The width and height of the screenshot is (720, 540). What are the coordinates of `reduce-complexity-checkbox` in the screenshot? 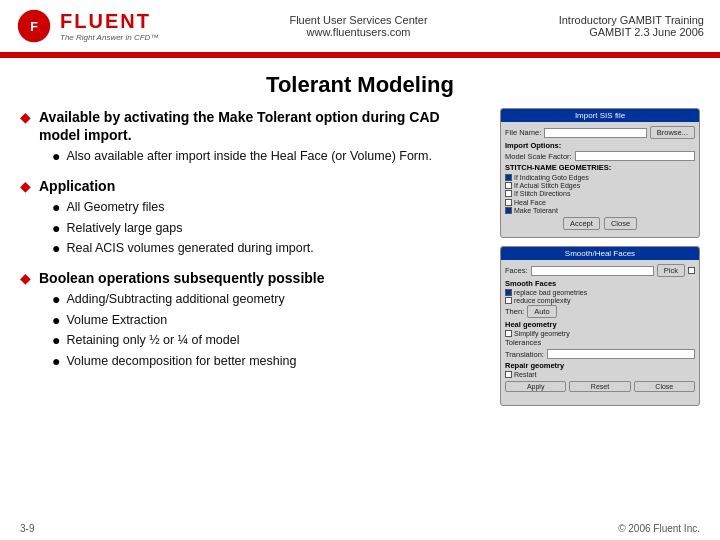 It's located at (508, 300).